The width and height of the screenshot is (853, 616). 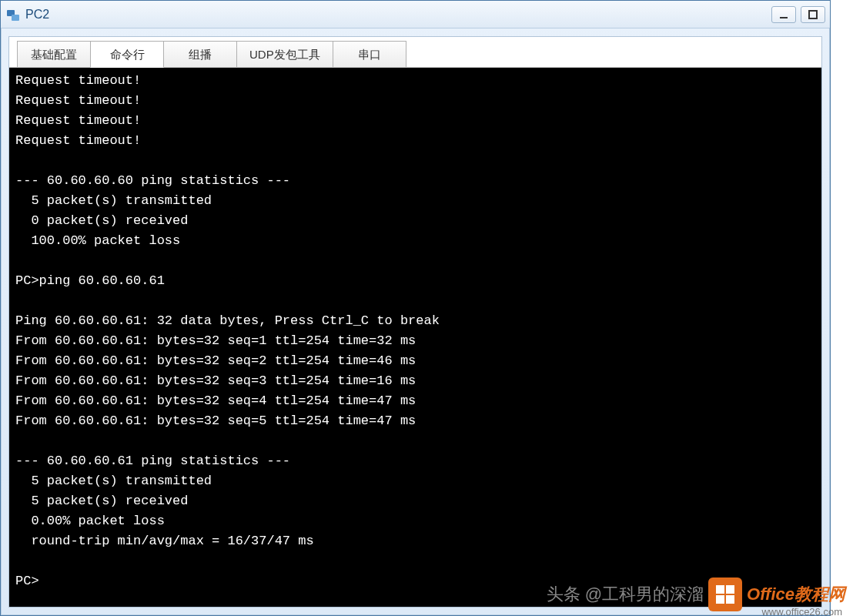 What do you see at coordinates (285, 54) in the screenshot?
I see `tab-udp-tool: UDP发包工具` at bounding box center [285, 54].